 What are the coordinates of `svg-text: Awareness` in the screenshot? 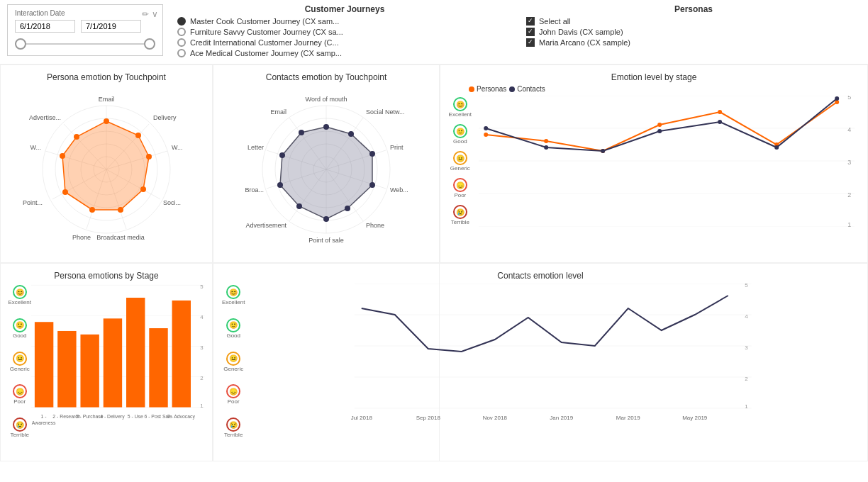 It's located at (44, 422).